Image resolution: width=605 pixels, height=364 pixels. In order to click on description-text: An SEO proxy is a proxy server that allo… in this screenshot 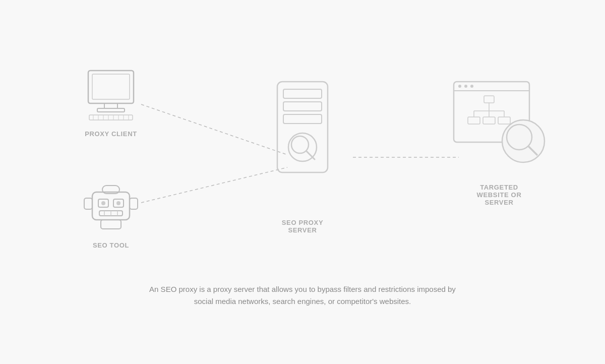, I will do `click(302, 295)`.